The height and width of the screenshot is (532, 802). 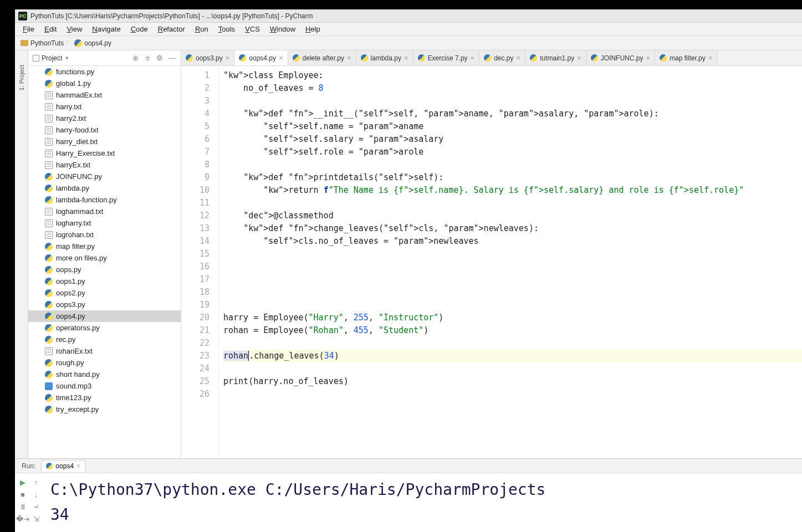 What do you see at coordinates (283, 29) in the screenshot?
I see `menu-window: Window` at bounding box center [283, 29].